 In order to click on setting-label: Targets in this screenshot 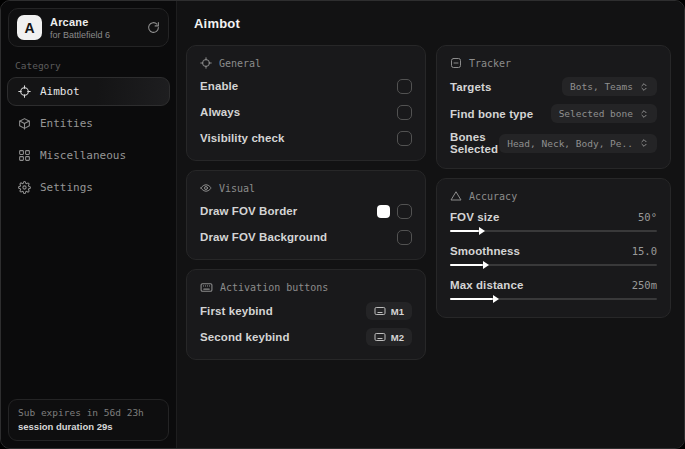, I will do `click(470, 87)`.